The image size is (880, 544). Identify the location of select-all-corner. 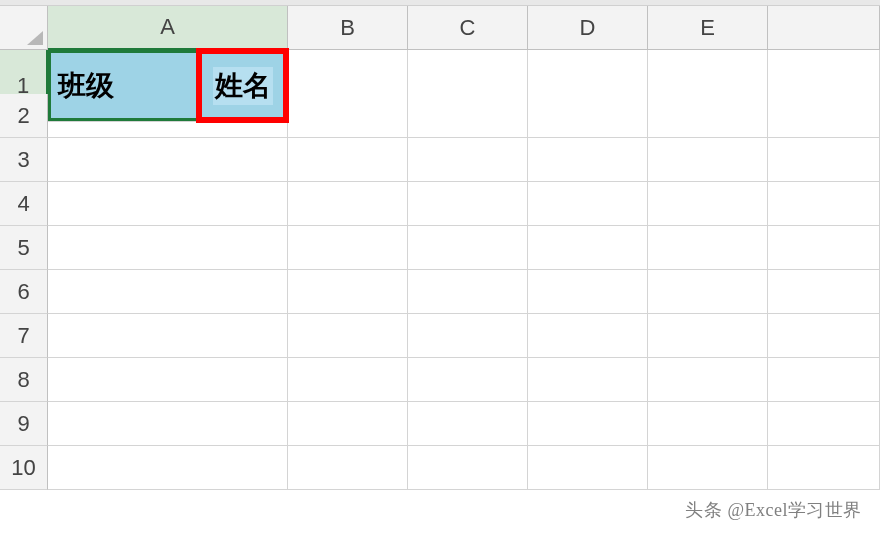
(24, 28).